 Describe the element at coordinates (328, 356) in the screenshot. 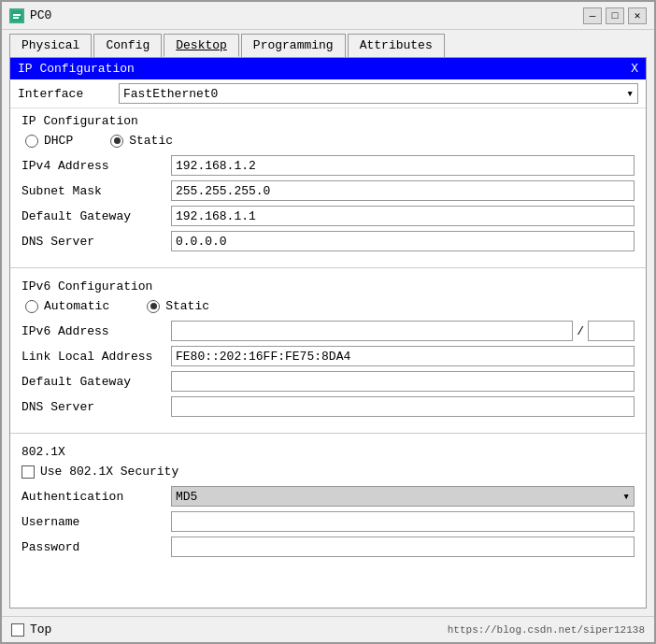

I see `link-local-row: Link Local Address` at that location.